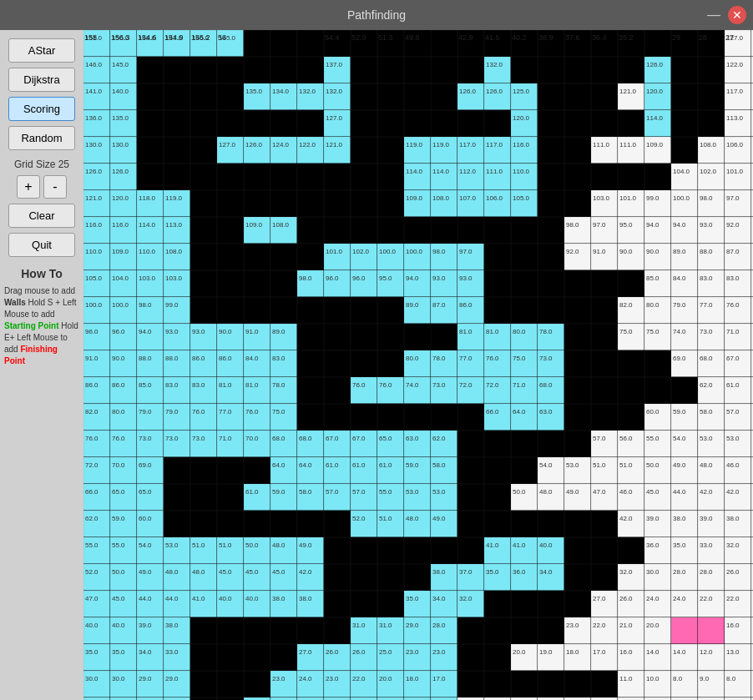 Image resolution: width=753 pixels, height=700 pixels. I want to click on dijkstra-button: Dijkstra, so click(42, 80).